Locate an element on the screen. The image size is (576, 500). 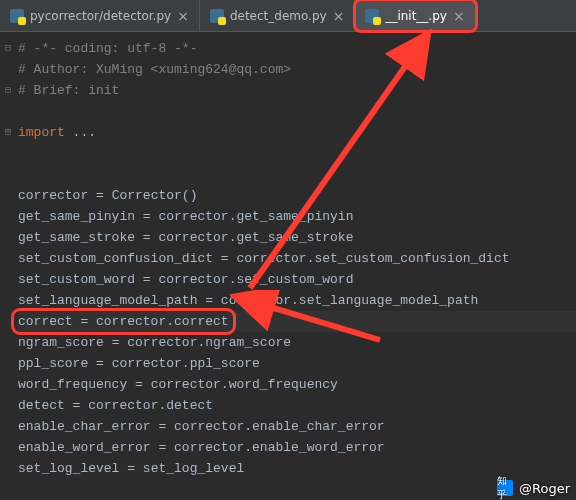
code-comment: # -*- coding: utf-8 -*- is located at coordinates (108, 48).